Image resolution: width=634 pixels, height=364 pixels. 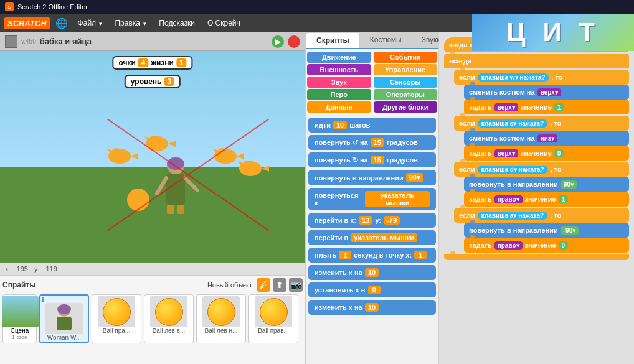 I want to click on if-body-1: сменить костюм на верх▾ задать верх▾ зна…, so click(x=547, y=100).